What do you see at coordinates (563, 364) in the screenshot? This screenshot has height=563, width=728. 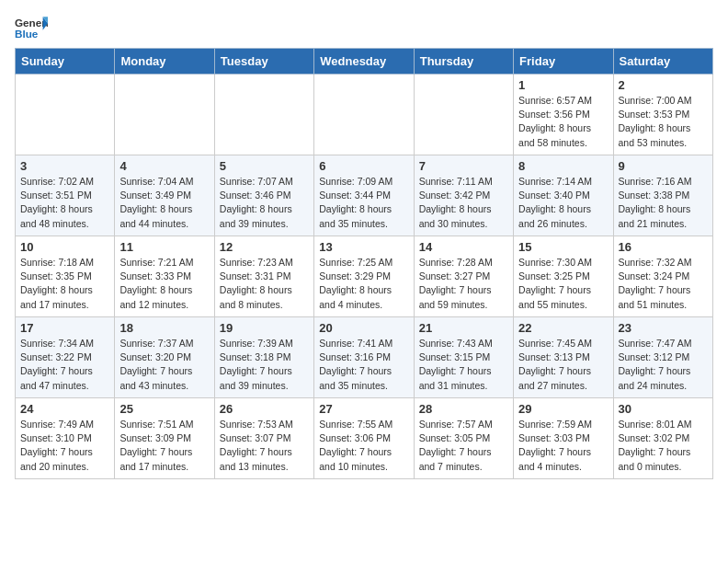 I see `day-info: Sunrise: 7:45 AM Sunset: 3:13 PM Dayligh…` at bounding box center [563, 364].